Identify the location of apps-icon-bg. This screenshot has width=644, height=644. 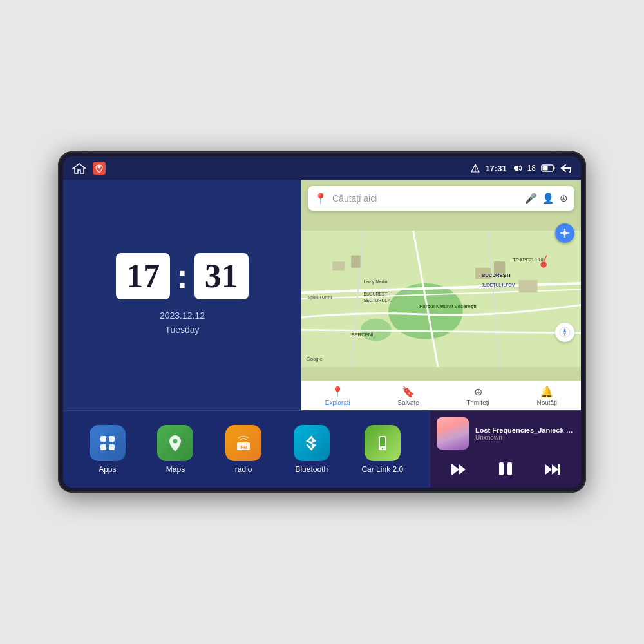
(108, 443).